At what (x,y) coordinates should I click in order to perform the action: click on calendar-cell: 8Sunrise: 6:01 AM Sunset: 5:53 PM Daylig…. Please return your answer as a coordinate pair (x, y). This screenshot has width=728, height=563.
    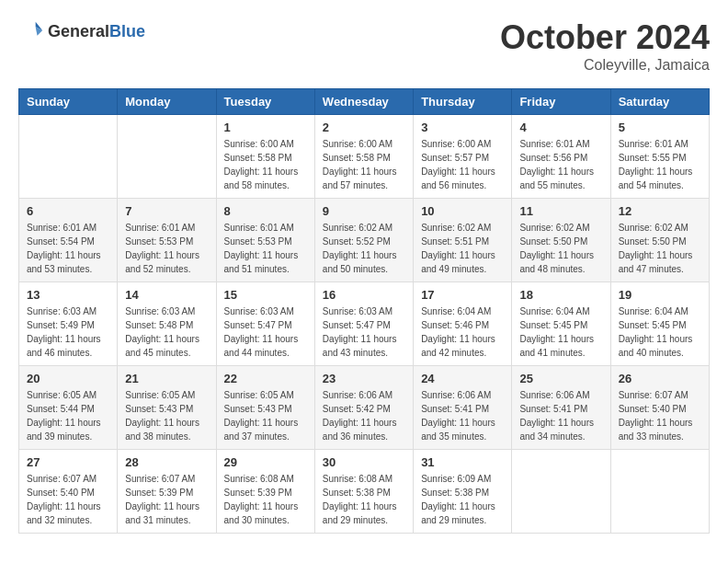
    Looking at the image, I should click on (265, 241).